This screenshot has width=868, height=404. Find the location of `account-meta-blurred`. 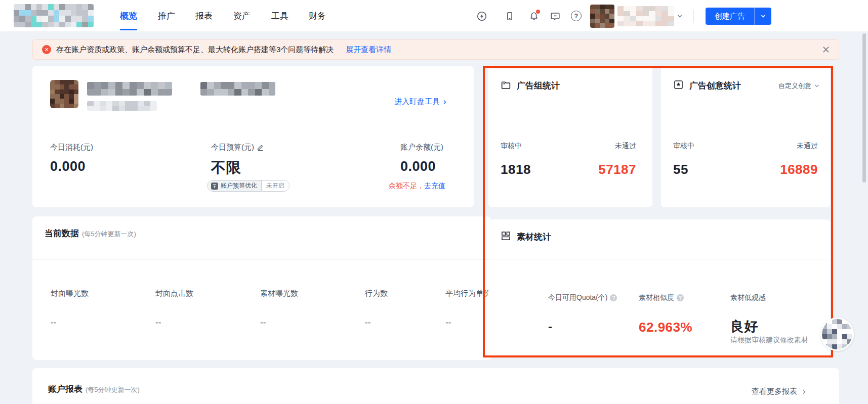

account-meta-blurred is located at coordinates (122, 106).